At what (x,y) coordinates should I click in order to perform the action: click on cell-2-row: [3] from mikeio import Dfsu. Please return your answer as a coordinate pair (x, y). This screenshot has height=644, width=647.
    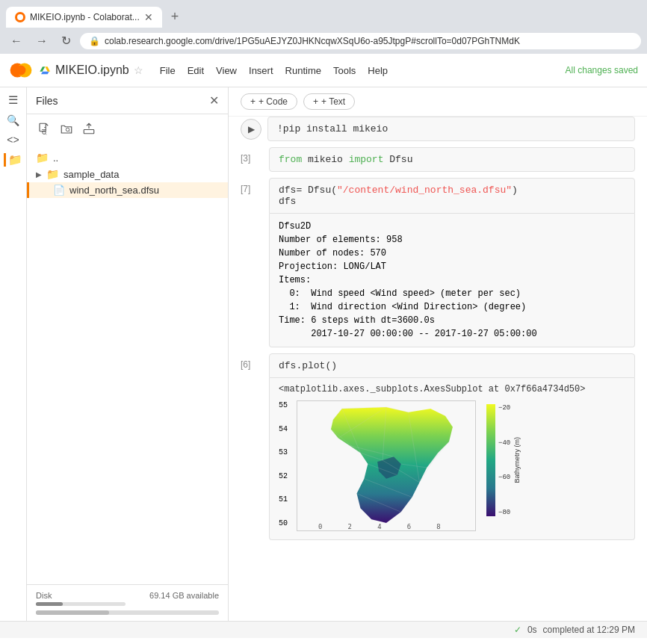
    Looking at the image, I should click on (438, 160).